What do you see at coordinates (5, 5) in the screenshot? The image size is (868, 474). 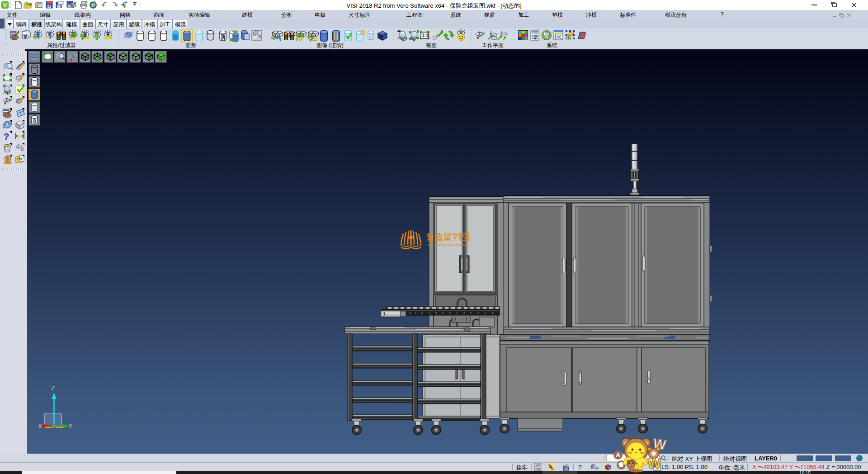 I see `svg-text: V` at bounding box center [5, 5].